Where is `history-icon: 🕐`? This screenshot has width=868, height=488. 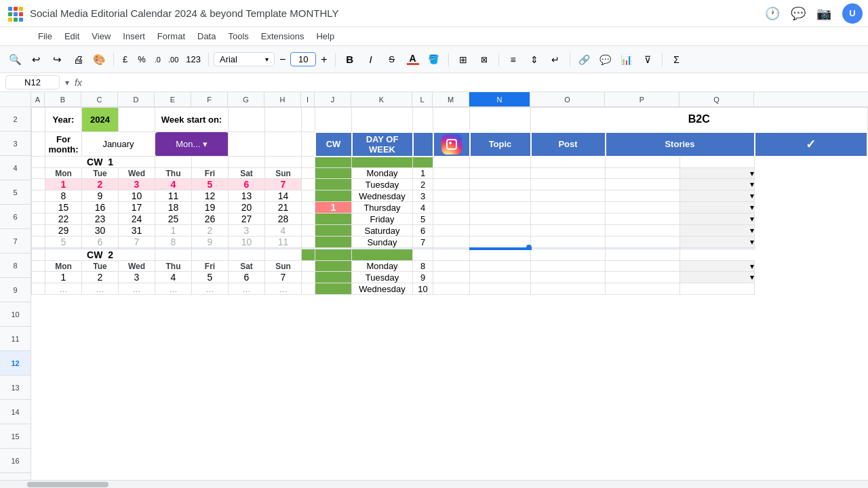
history-icon: 🕐 is located at coordinates (772, 14).